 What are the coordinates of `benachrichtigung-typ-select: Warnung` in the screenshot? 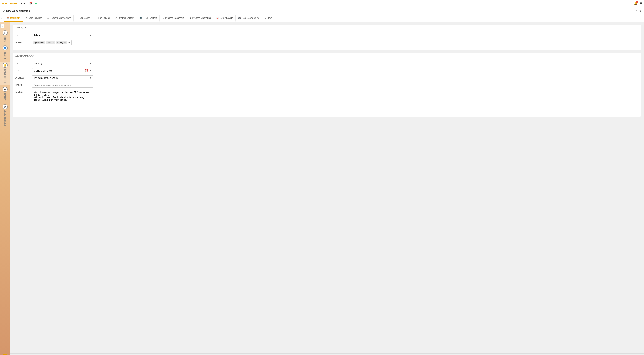 It's located at (62, 64).